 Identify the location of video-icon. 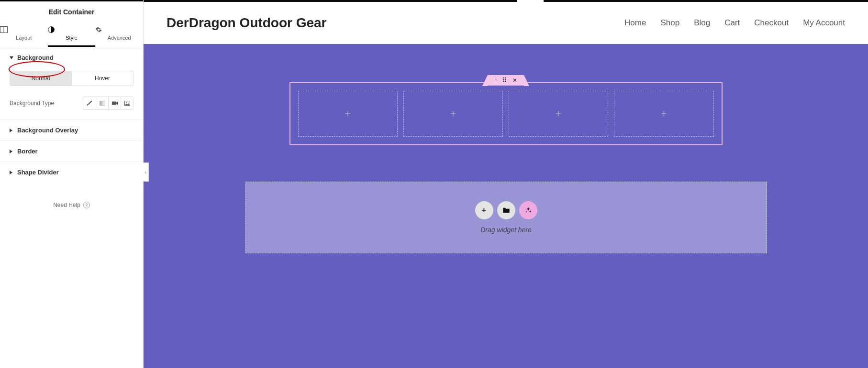
(115, 103).